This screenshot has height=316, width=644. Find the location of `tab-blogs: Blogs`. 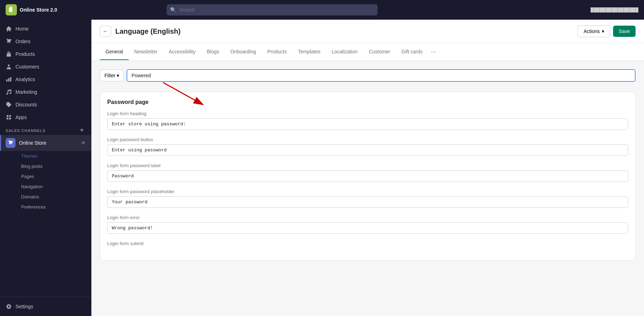

tab-blogs: Blogs is located at coordinates (213, 52).